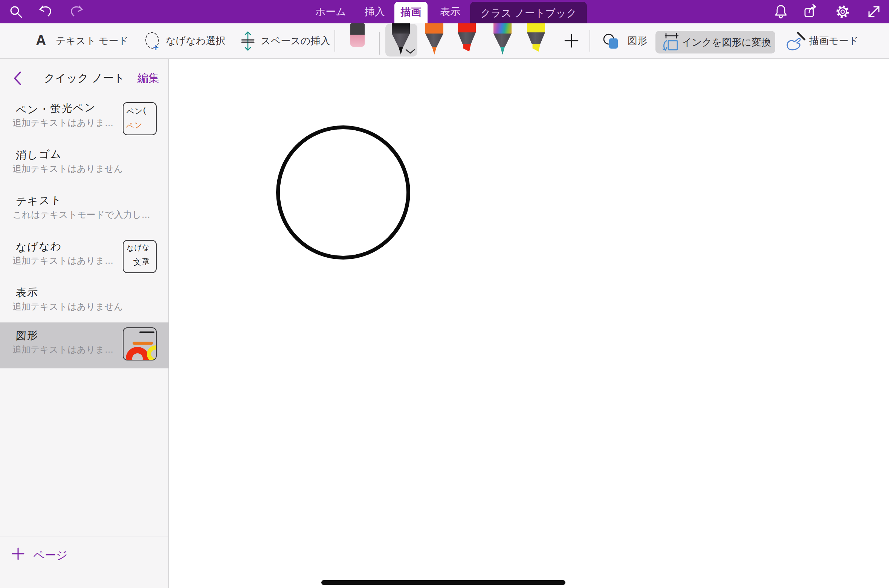 The height and width of the screenshot is (588, 889). I want to click on black-pen-tool, so click(401, 39).